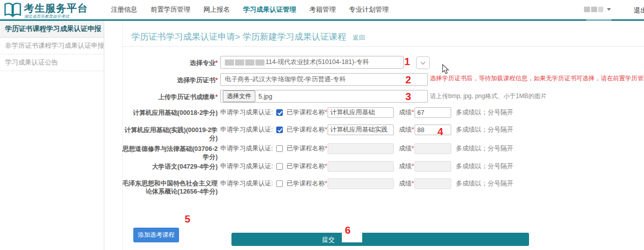 This screenshot has width=644, height=250. I want to click on top-nav: 注册信息 前置学历管理 网上报名 学习成果认证管理 考籍管理 专业计划管理, so click(247, 10).